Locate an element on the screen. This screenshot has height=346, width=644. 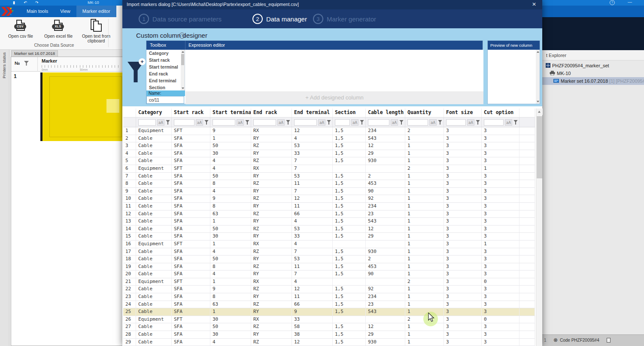
table-row: 2CableSFA1RY41,5543133 is located at coordinates (329, 139).